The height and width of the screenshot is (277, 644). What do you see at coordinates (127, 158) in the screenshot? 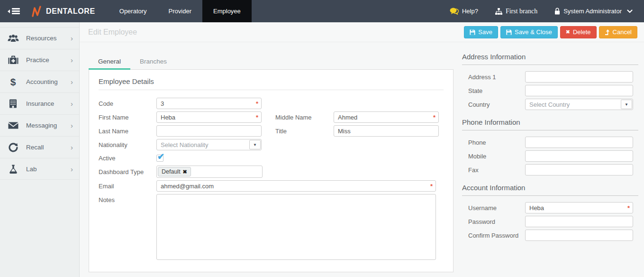
I see `active-label: Active` at bounding box center [127, 158].